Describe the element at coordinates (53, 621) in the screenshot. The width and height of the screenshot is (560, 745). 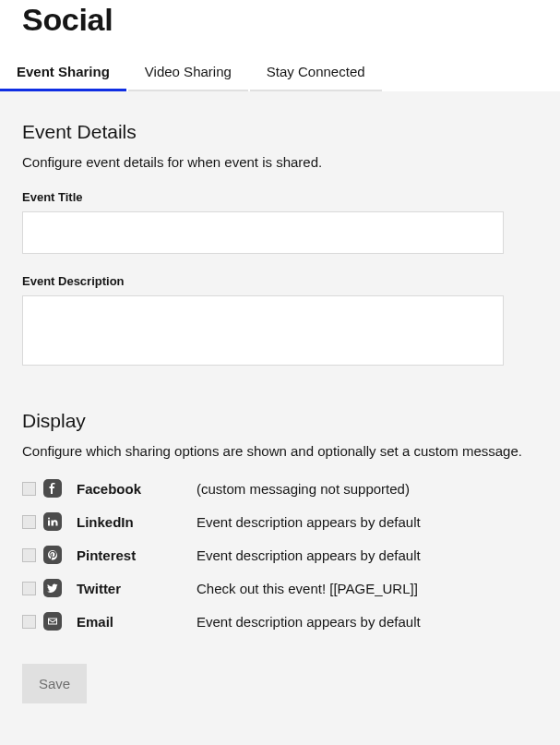
I see `email-icon` at that location.